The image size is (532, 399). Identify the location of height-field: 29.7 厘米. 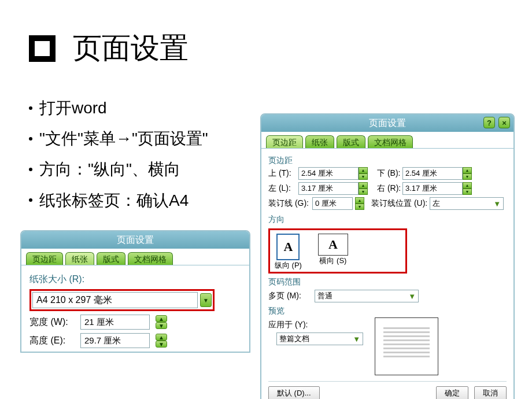
(115, 341).